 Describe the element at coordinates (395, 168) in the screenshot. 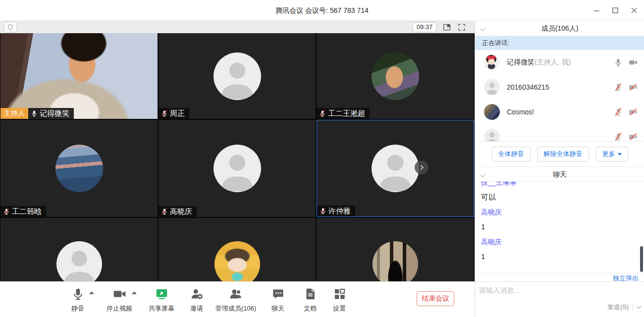

I see `video-tile-selected: 许仲雅` at that location.